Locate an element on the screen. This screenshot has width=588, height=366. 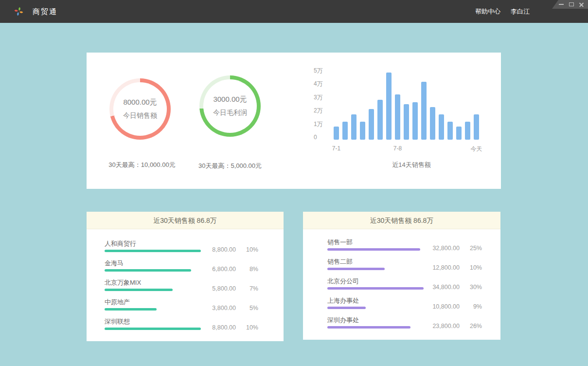
app-title: 商贸通 is located at coordinates (45, 12).